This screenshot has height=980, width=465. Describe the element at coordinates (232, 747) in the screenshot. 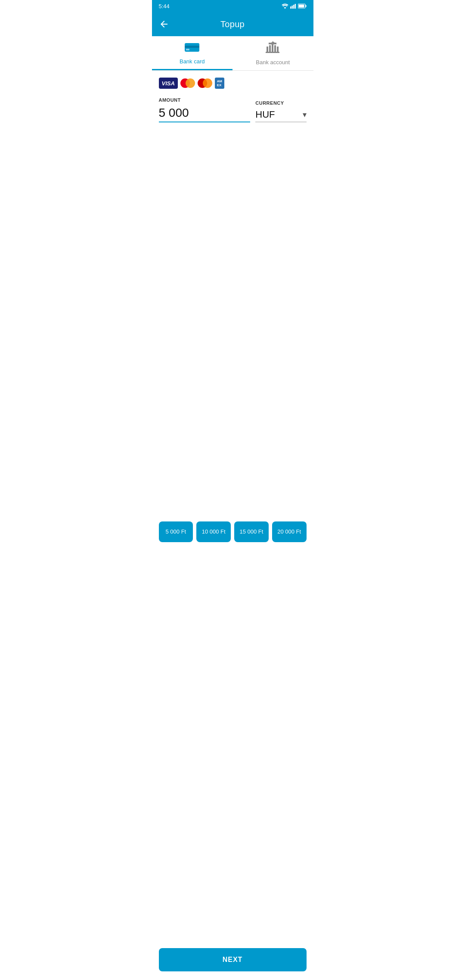

I see `content-spacer` at that location.